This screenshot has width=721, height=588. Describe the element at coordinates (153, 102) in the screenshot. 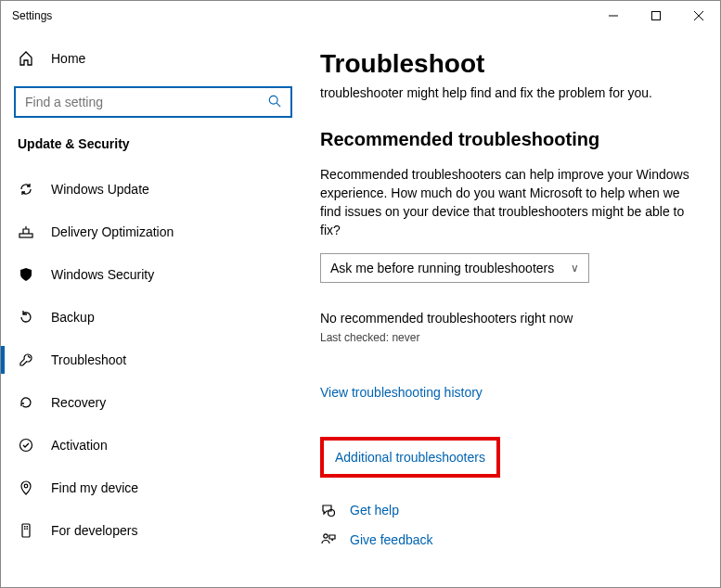

I see `search-box` at that location.